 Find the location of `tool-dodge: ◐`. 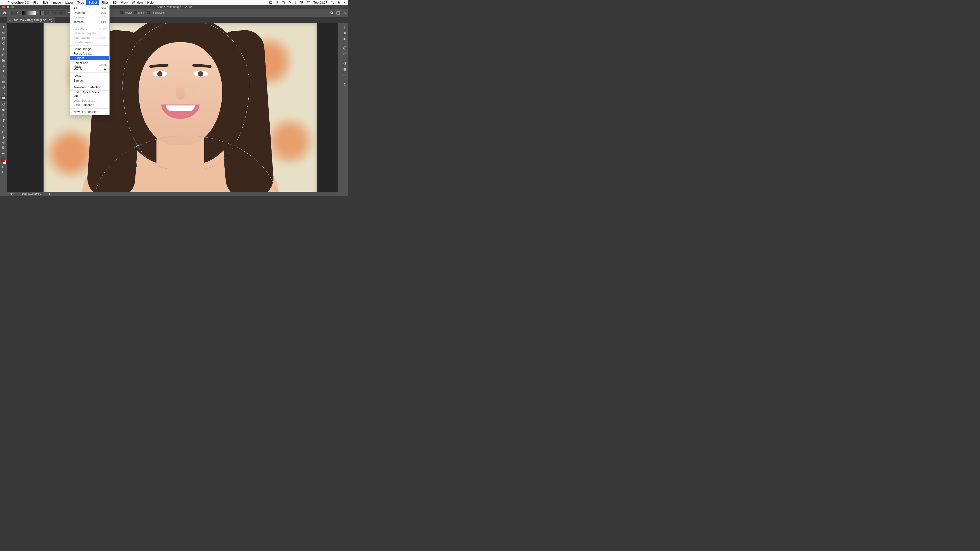

tool-dodge: ◐ is located at coordinates (4, 110).